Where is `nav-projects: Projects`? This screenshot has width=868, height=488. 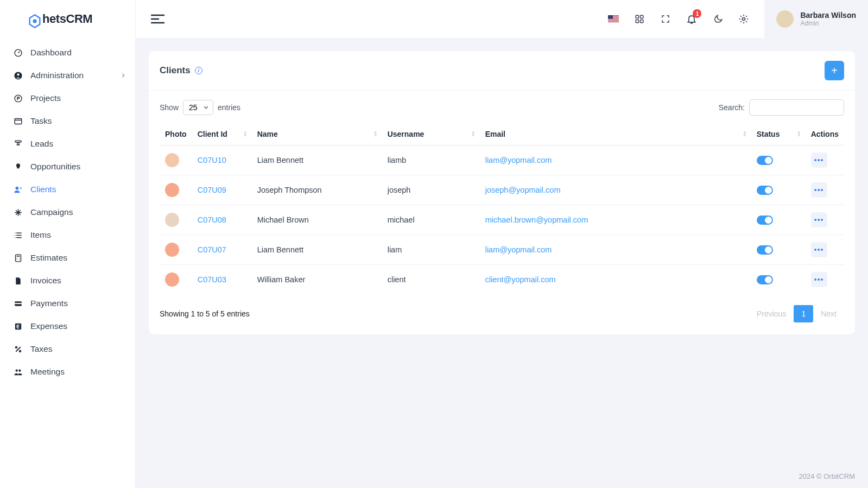
nav-projects: Projects is located at coordinates (67, 98).